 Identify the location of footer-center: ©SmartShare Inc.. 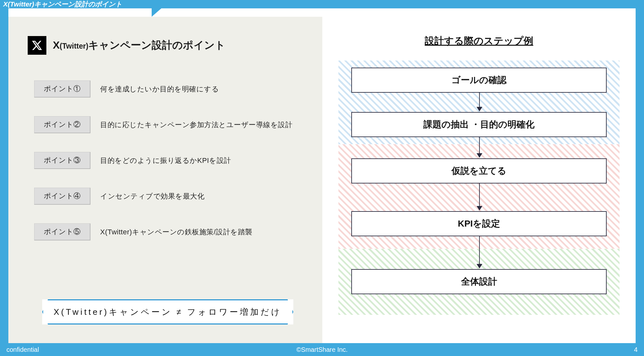
(322, 350).